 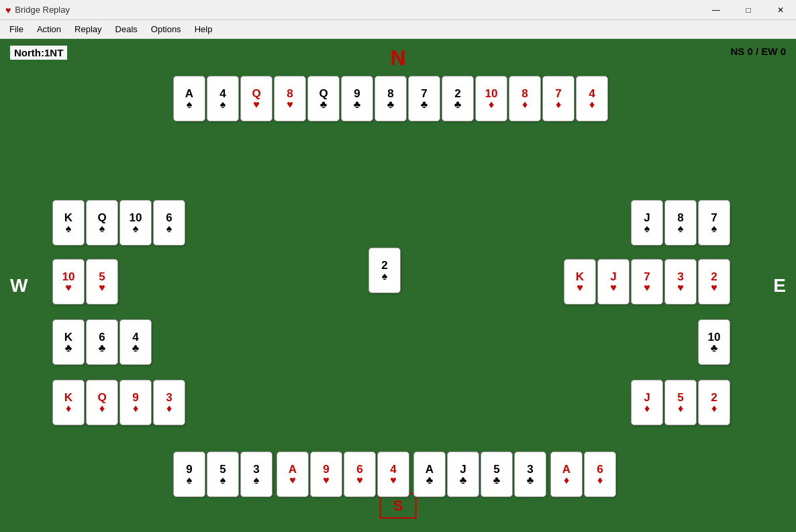 I want to click on north-hand: A♠ 4♠ Q♥ 8♥ Q♣ 9♣ 8♣ 7♣ 2♣ 10♦ 8♦ 7♦ 4♦, so click(x=391, y=99).